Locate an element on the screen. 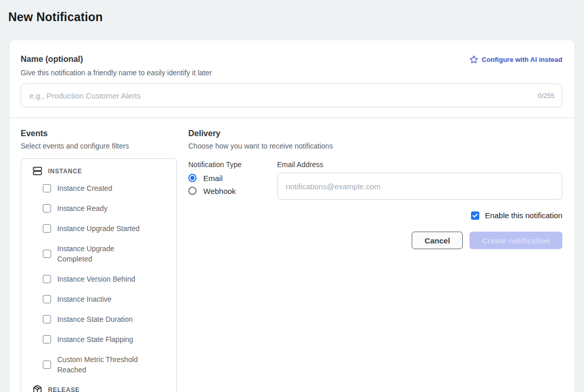  name-label: Name (optional) is located at coordinates (52, 59).